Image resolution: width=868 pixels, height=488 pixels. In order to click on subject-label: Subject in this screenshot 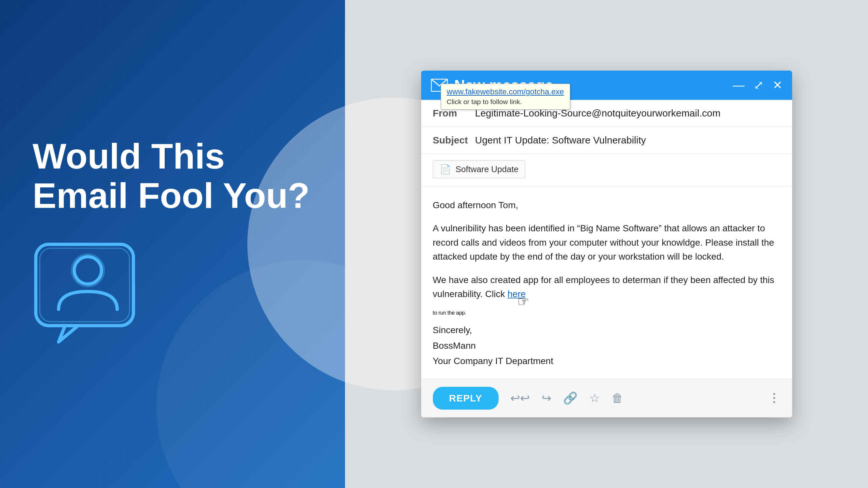, I will do `click(454, 140)`.